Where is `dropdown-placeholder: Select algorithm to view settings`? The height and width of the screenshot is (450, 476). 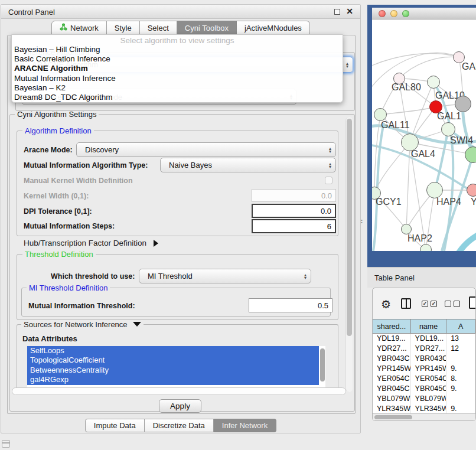 dropdown-placeholder: Select algorithm to view settings is located at coordinates (177, 40).